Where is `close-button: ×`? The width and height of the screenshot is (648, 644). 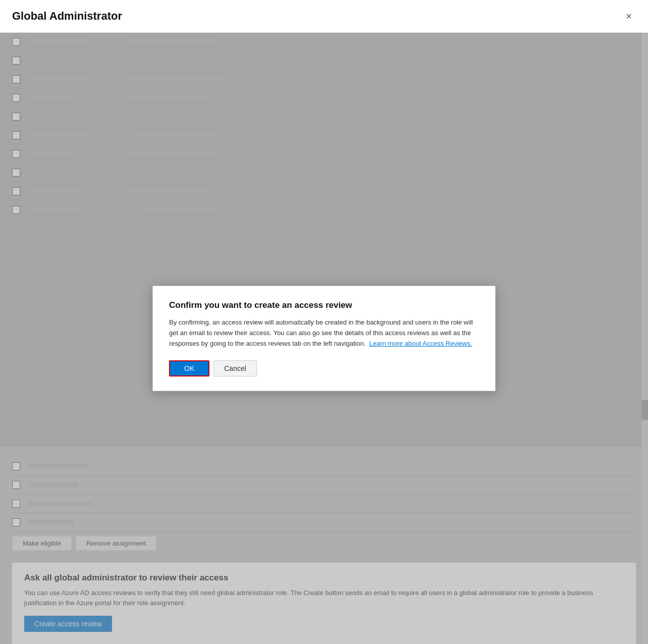
close-button: × is located at coordinates (629, 16).